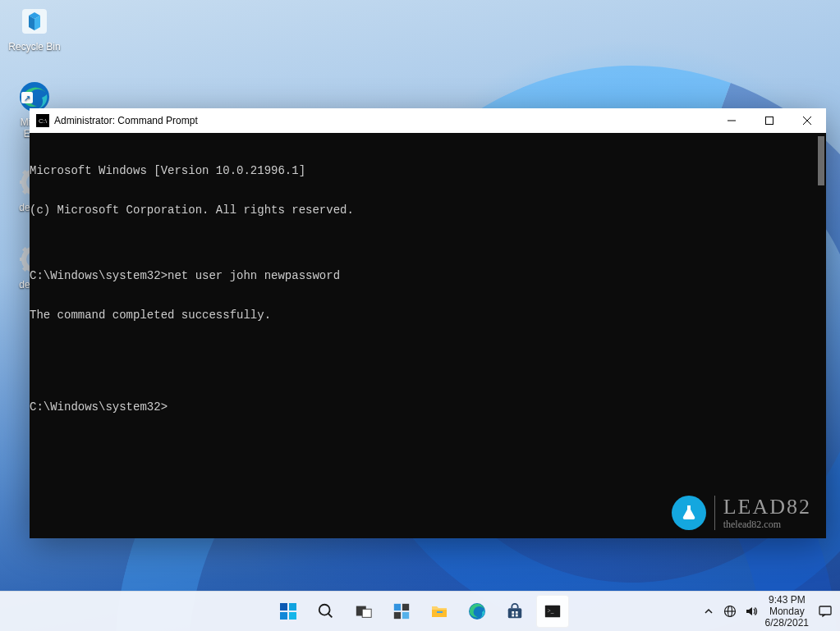 The height and width of the screenshot is (631, 840). I want to click on edge-taskbar-button, so click(477, 611).